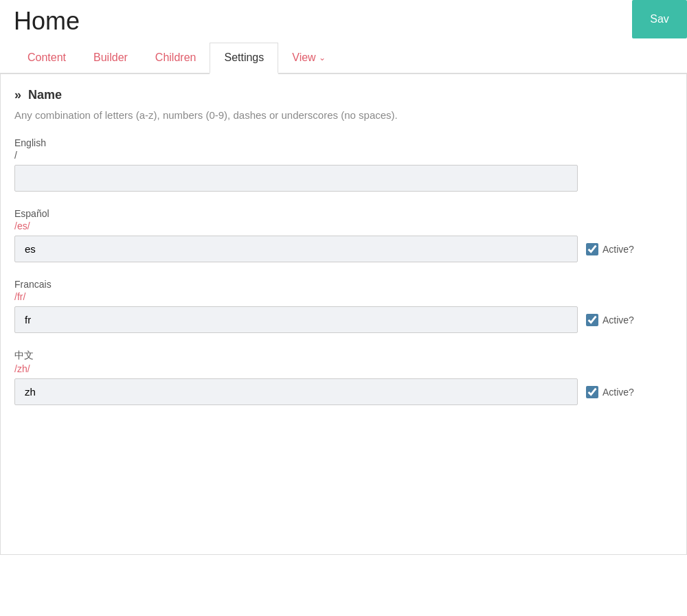  I want to click on active-text: Active?, so click(618, 249).